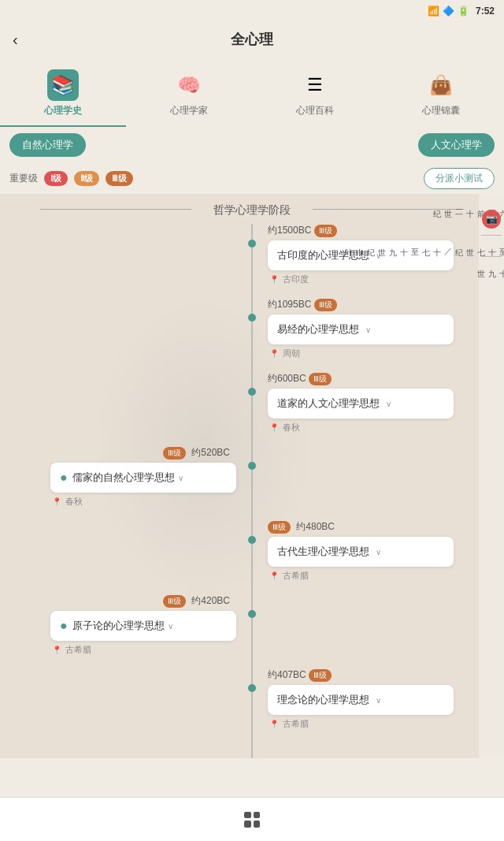  Describe the element at coordinates (326, 231) in the screenshot. I see `level-badge-1: Ⅲ级` at that location.